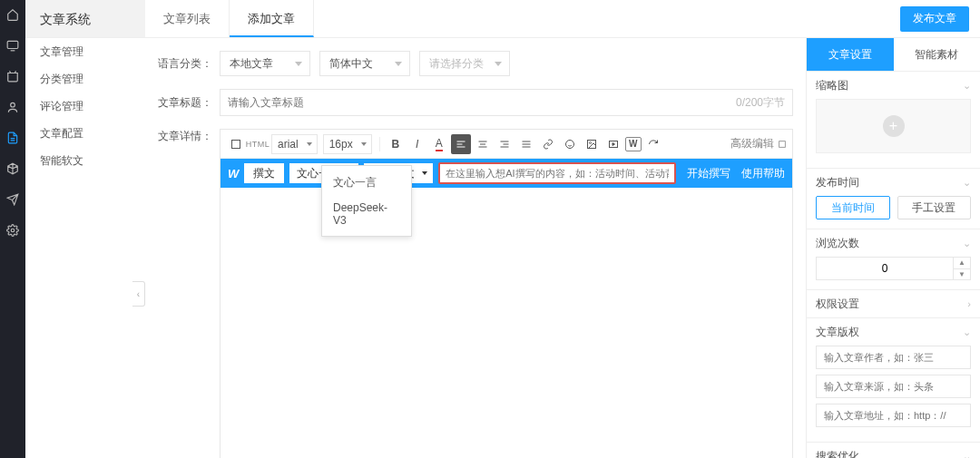  I want to click on url-input, so click(893, 415).